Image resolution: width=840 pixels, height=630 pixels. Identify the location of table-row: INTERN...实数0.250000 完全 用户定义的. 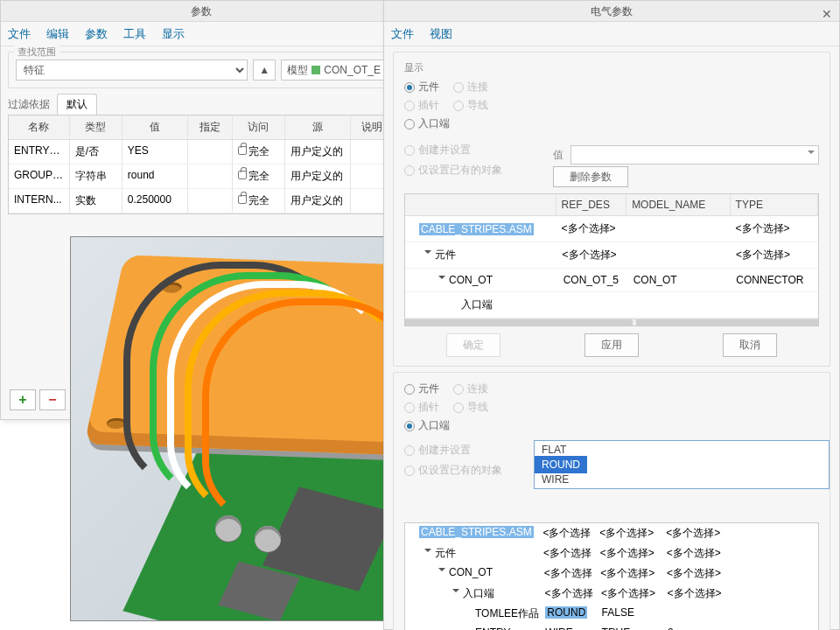
(201, 201).